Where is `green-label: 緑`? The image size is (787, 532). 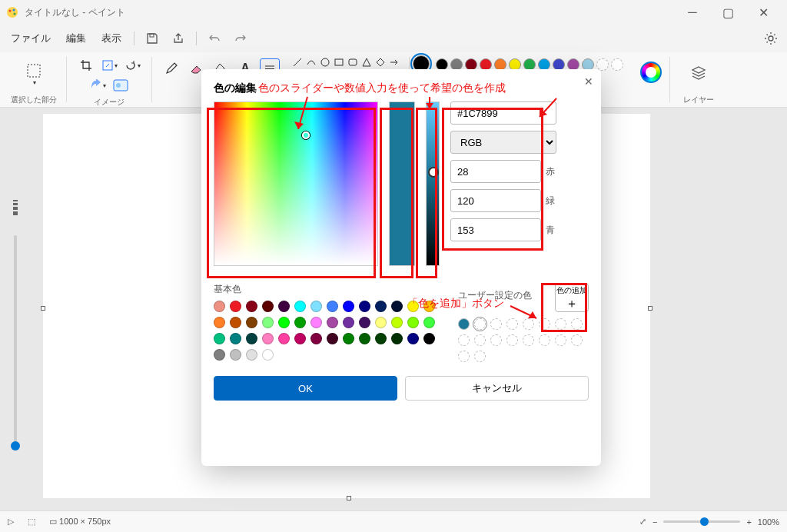 green-label: 緑 is located at coordinates (551, 201).